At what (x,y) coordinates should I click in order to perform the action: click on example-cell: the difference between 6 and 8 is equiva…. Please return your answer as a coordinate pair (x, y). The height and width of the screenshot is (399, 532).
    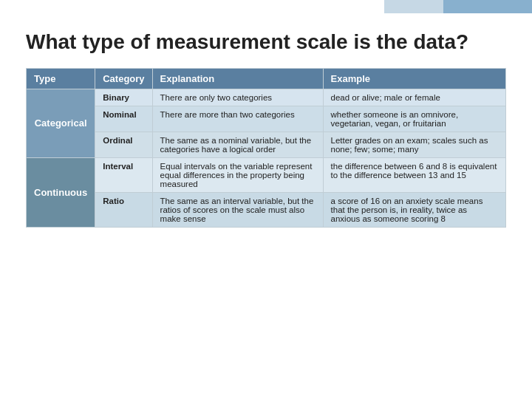
    Looking at the image, I should click on (414, 174).